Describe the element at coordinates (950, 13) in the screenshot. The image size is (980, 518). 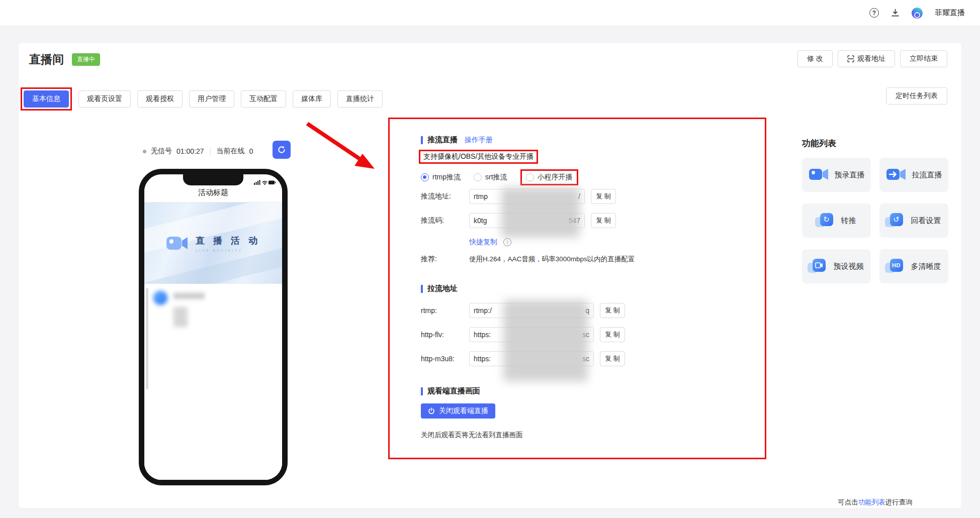
I see `brand-name: 菲耀直播` at that location.